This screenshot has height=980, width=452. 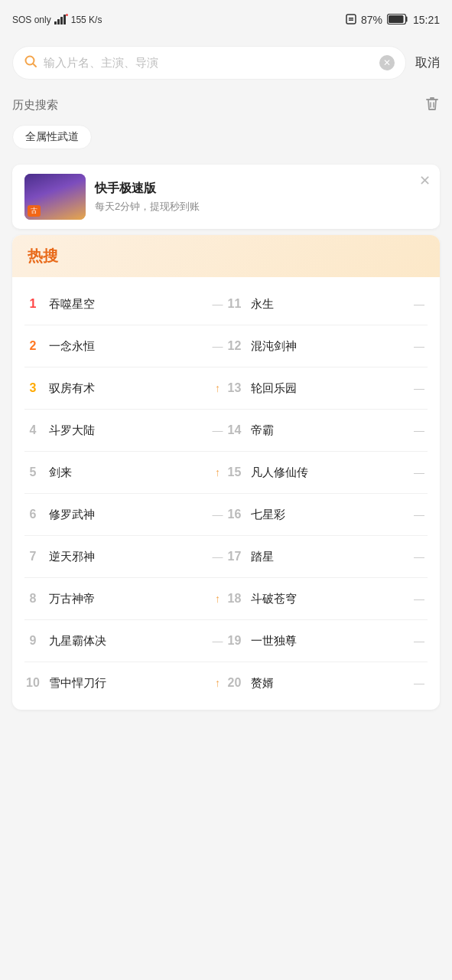 I want to click on ad-title: 快手极速版, so click(x=262, y=188).